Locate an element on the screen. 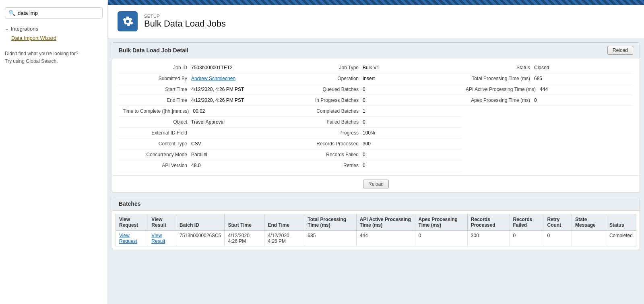 This screenshot has width=644, height=304. records-processed-label: Records Processed is located at coordinates (328, 144).